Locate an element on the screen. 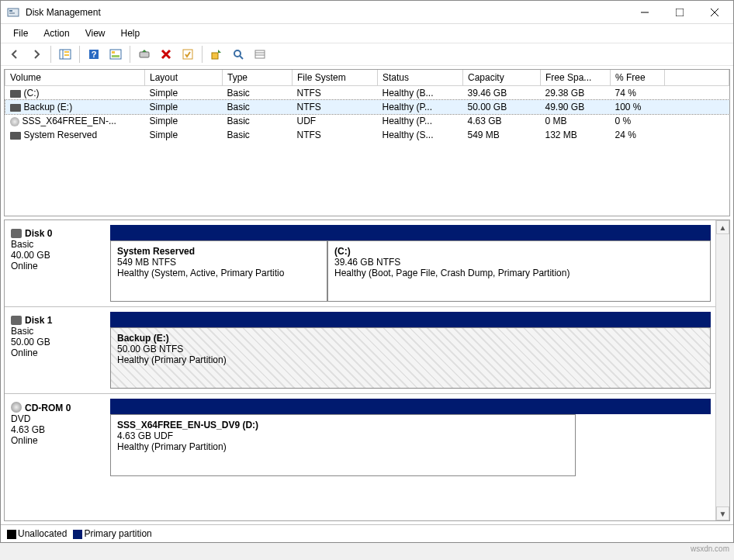 This screenshot has width=734, height=560. disc-icon is located at coordinates (16, 407).